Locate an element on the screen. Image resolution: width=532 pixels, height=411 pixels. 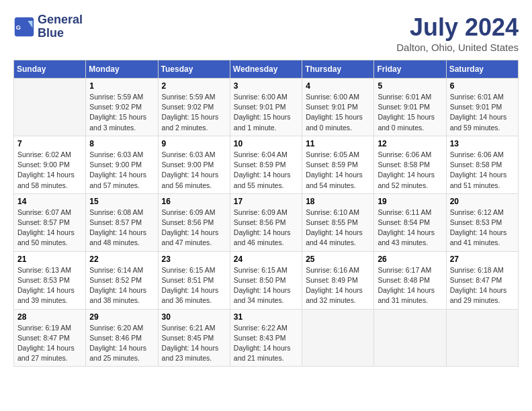
day-info: Sunrise: 6:14 AM Sunset: 8:52 PM Dayligh… is located at coordinates (122, 286).